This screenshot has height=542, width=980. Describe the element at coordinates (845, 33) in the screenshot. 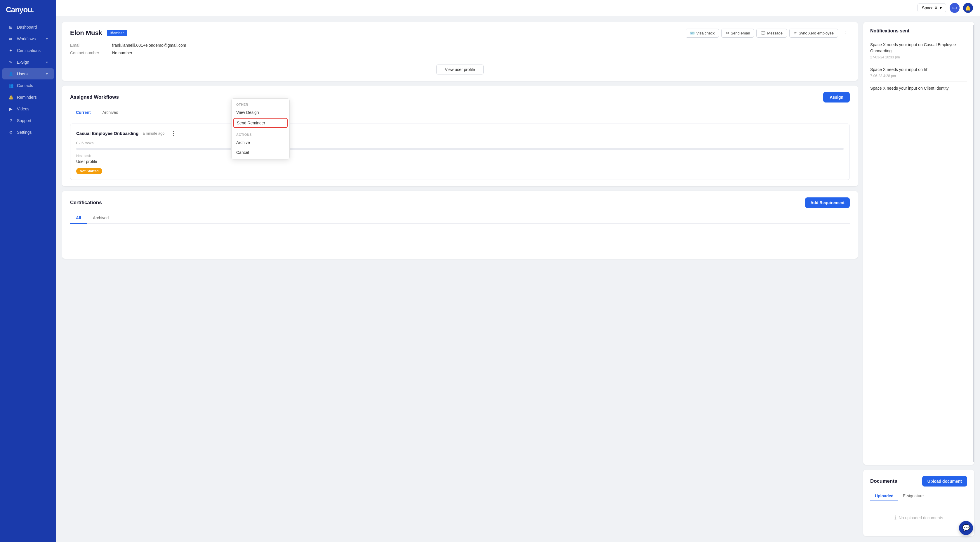

I see `more-options-button: ⋮` at that location.